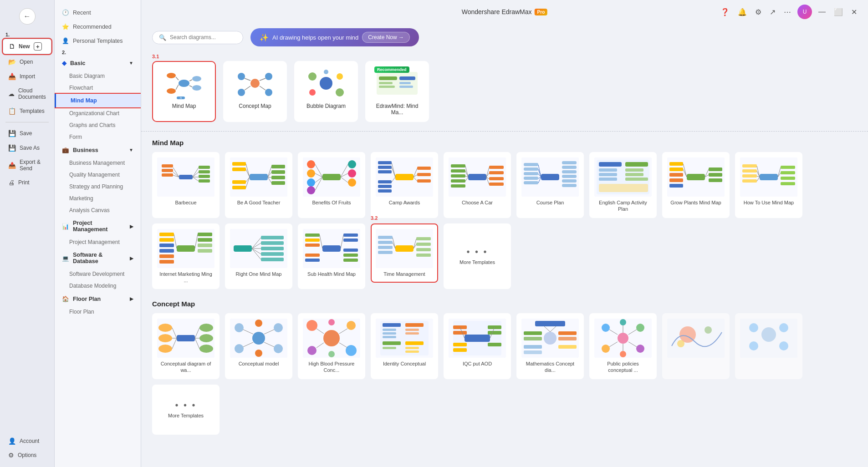 The width and height of the screenshot is (868, 467). I want to click on avatar: U, so click(805, 12).